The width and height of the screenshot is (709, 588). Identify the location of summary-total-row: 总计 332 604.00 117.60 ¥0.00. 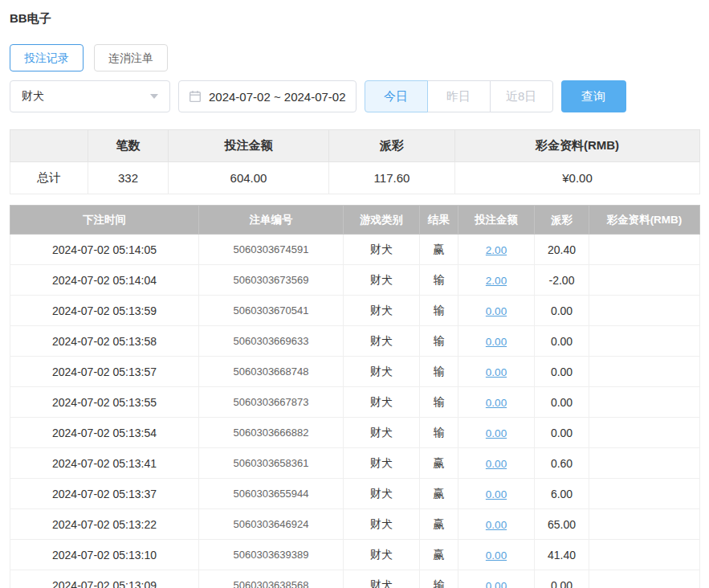
(355, 178).